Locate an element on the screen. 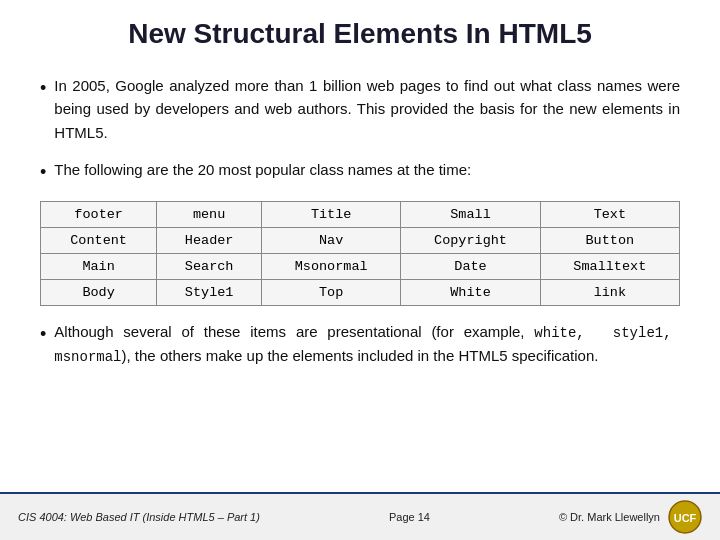 The image size is (720, 540). table-cell: Msonormal is located at coordinates (332, 266).